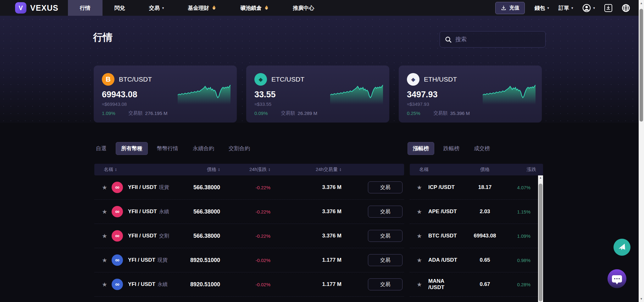 Image resolution: width=644 pixels, height=302 pixels. I want to click on header-name: 名稱▲▼, so click(136, 169).